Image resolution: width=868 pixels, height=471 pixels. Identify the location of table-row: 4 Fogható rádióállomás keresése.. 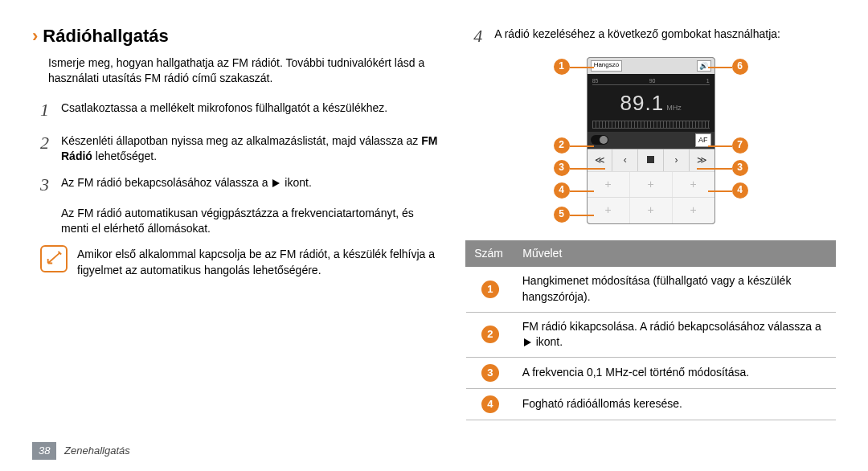
(651, 403).